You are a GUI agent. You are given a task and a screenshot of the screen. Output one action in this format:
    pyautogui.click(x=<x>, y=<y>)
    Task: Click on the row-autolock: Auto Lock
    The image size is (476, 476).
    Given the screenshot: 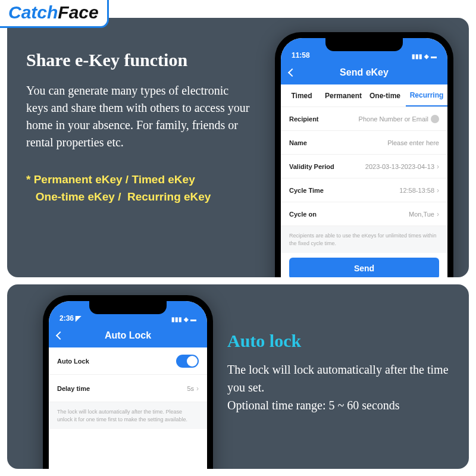 What is the action you would take?
    pyautogui.click(x=128, y=361)
    